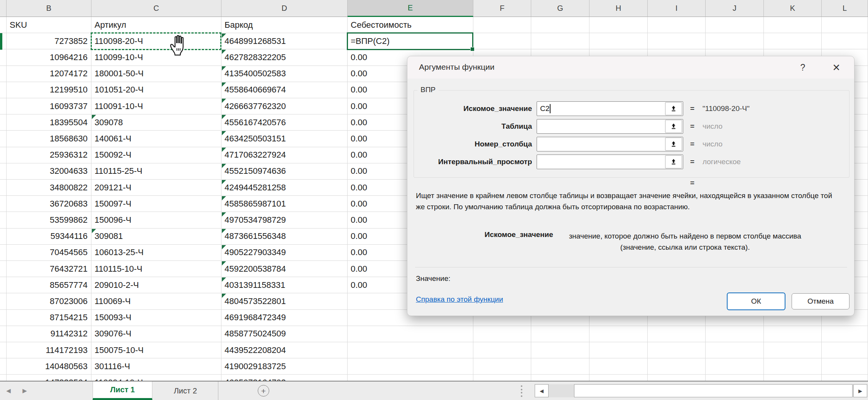 Image resolution: width=868 pixels, height=400 pixels. Describe the element at coordinates (803, 67) in the screenshot. I see `help-icon: ?` at that location.